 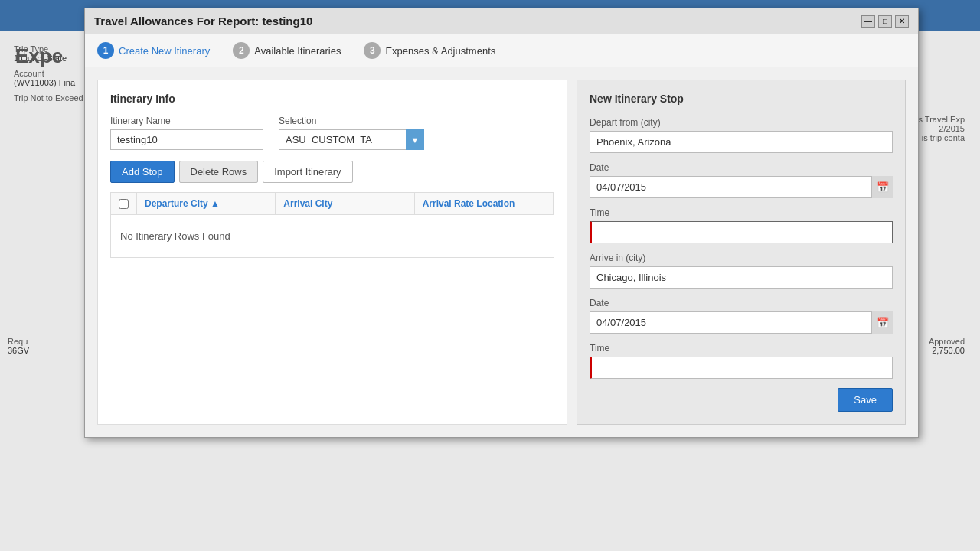 I want to click on close-button: ✕, so click(x=902, y=21).